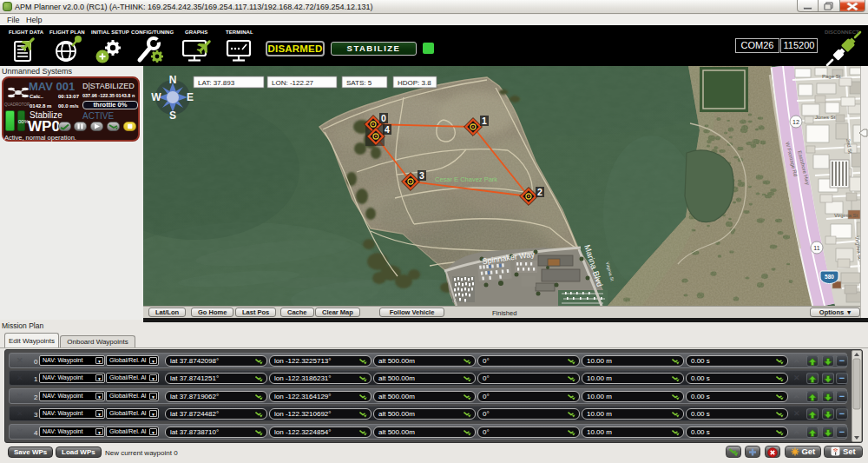 Image resolution: width=868 pixels, height=463 pixels. What do you see at coordinates (540, 192) in the screenshot?
I see `svg-text: 2` at bounding box center [540, 192].